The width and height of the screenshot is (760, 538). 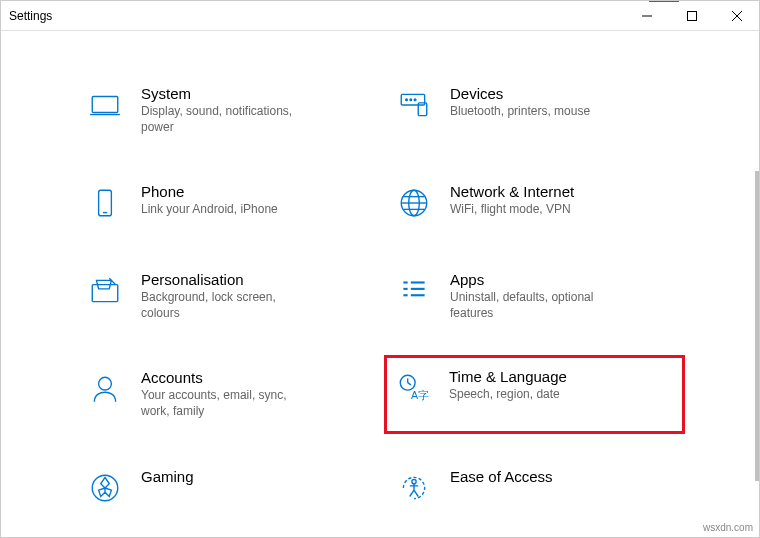 I want to click on category-title: Time & Language, so click(x=508, y=376).